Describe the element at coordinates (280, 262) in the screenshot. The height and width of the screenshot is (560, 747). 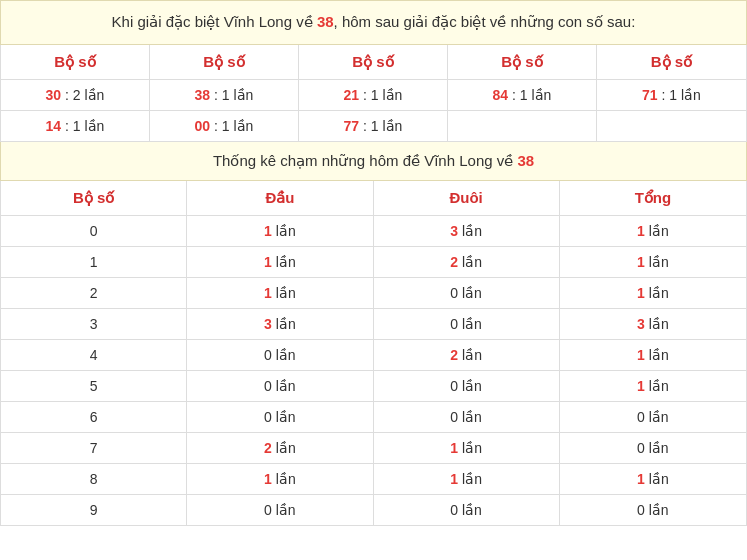
I see `bottom-dau-1: 1 lần` at that location.